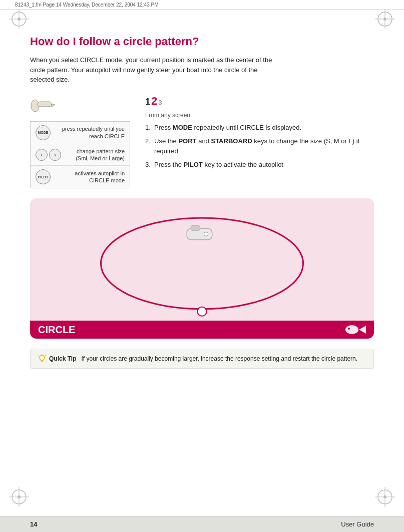 The width and height of the screenshot is (404, 532). I want to click on steps-list: 1. Press MODE repeatedly until CIRCLE is…, so click(259, 146).